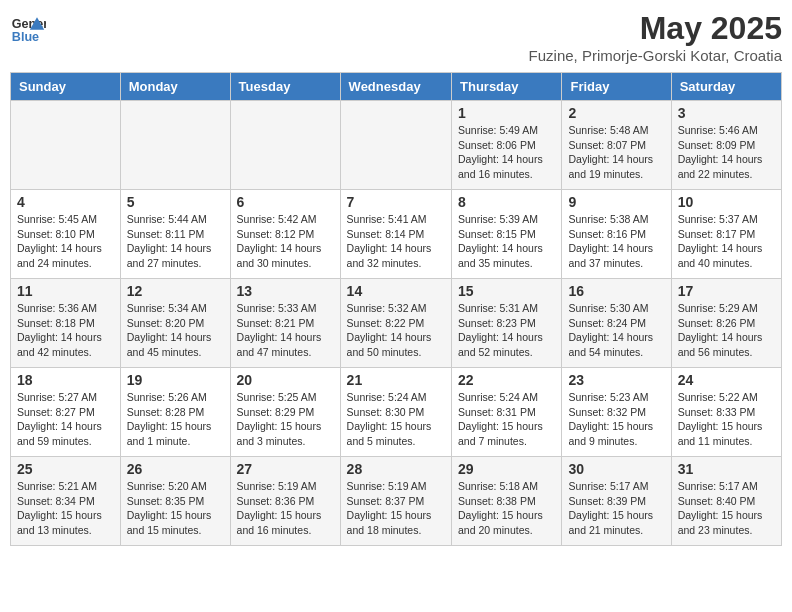 This screenshot has height=612, width=792. What do you see at coordinates (616, 242) in the screenshot?
I see `day-info: Sunrise: 5:38 AM Sunset: 8:16 PM Dayligh…` at bounding box center [616, 242].